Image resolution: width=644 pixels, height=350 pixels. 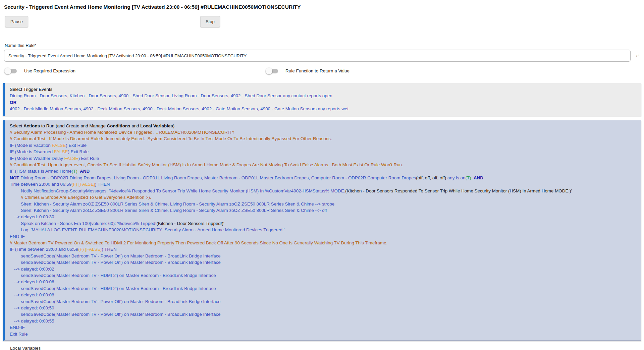 What do you see at coordinates (323, 276) in the screenshot?
I see `action-line: sendSavedCode('Master Bedroom TV - HDMI …` at bounding box center [323, 276].